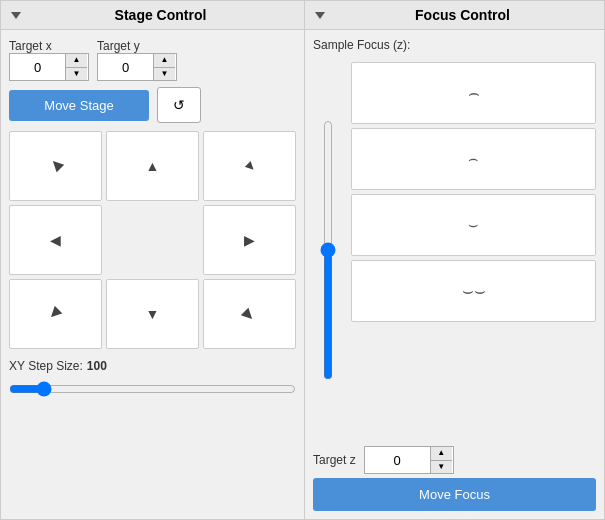 The height and width of the screenshot is (520, 605). What do you see at coordinates (126, 68) in the screenshot?
I see `target-y-input` at bounding box center [126, 68].